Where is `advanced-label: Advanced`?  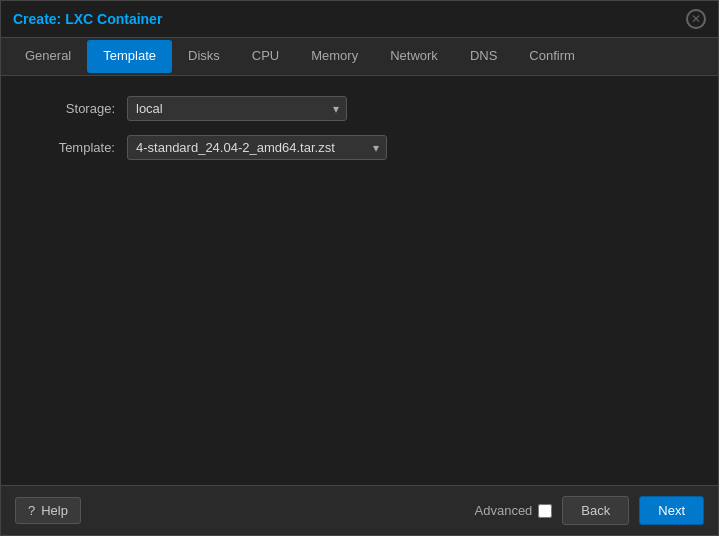 advanced-label: Advanced is located at coordinates (514, 510).